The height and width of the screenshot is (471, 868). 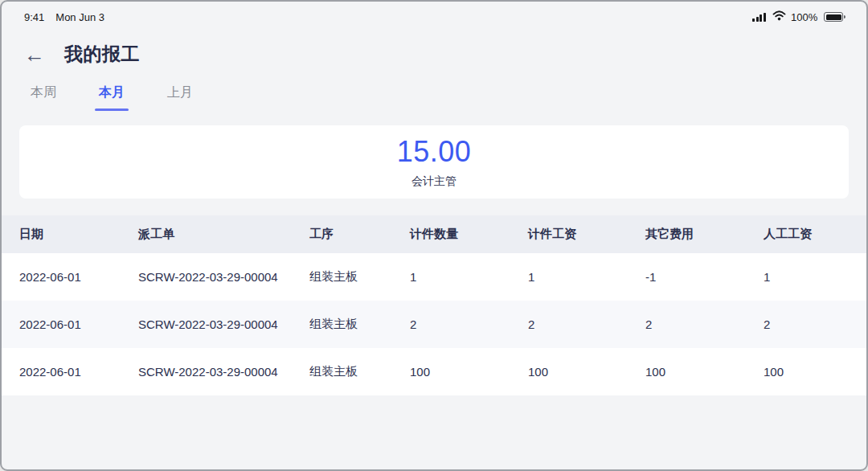 I want to click on tab-last-month: 上月, so click(x=180, y=98).